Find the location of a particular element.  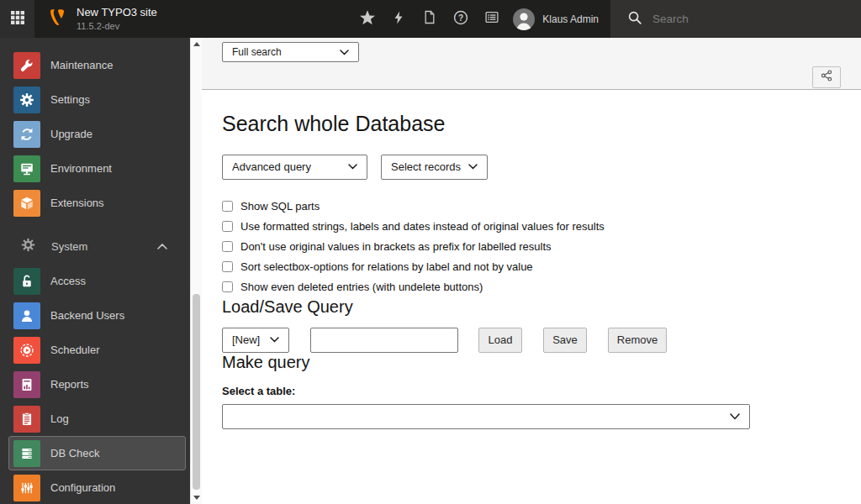

sliders-icon is located at coordinates (27, 488).